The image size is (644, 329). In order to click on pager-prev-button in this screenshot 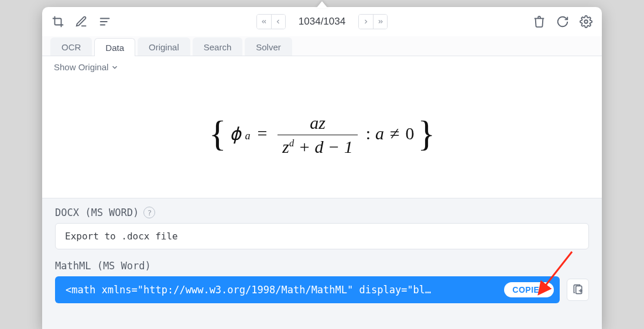, I will do `click(278, 22)`.